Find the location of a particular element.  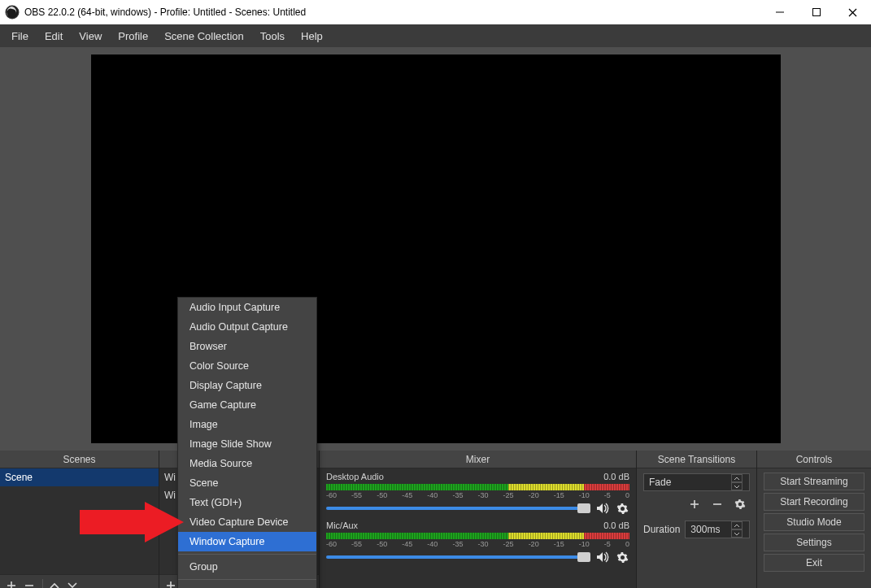

transitions-body: Fade Duration 300ms is located at coordinates (696, 529).